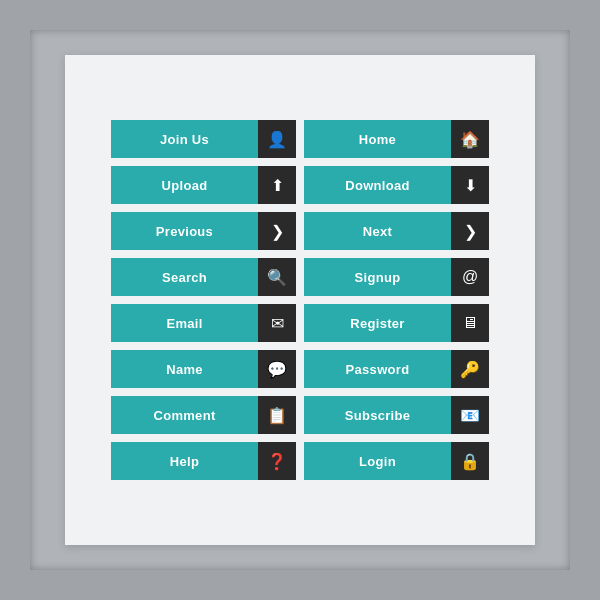 The image size is (600, 600). I want to click on name-label: Name, so click(184, 369).